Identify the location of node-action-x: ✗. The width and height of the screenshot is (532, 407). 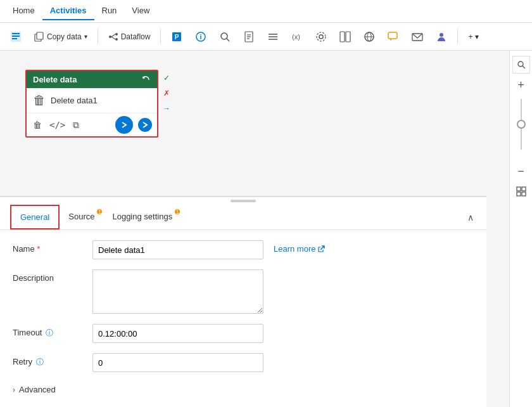
(167, 93).